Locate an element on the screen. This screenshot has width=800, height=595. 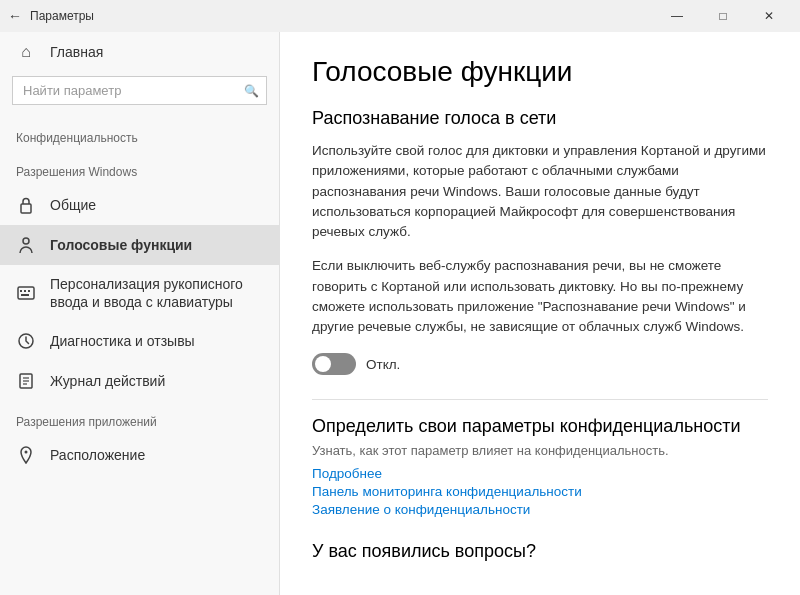
link-dashboard: Панель мониторинга конфиденциальности is located at coordinates (540, 492).